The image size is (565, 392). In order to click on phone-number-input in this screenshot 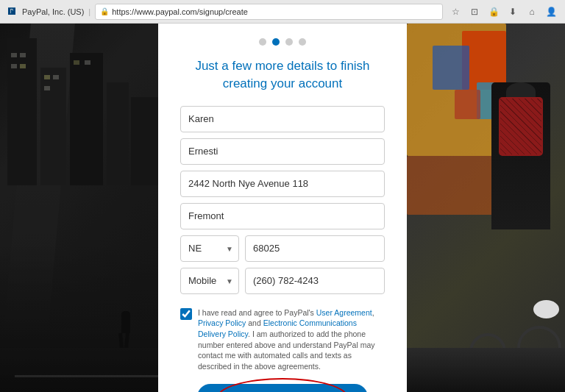, I will do `click(315, 281)`.